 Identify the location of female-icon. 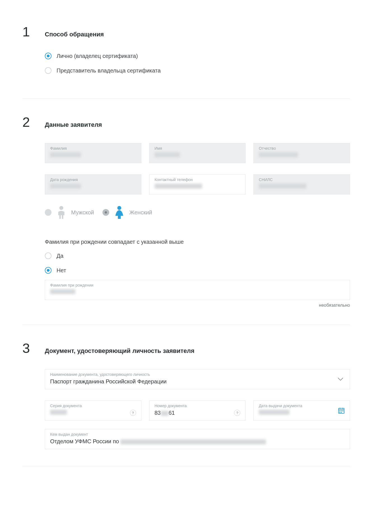
(119, 212).